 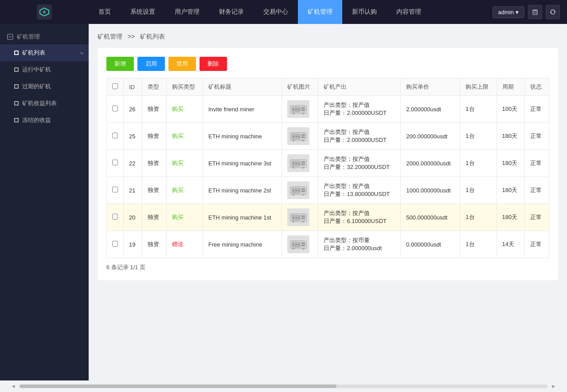 What do you see at coordinates (511, 245) in the screenshot?
I see `row-period: 14天` at bounding box center [511, 245].